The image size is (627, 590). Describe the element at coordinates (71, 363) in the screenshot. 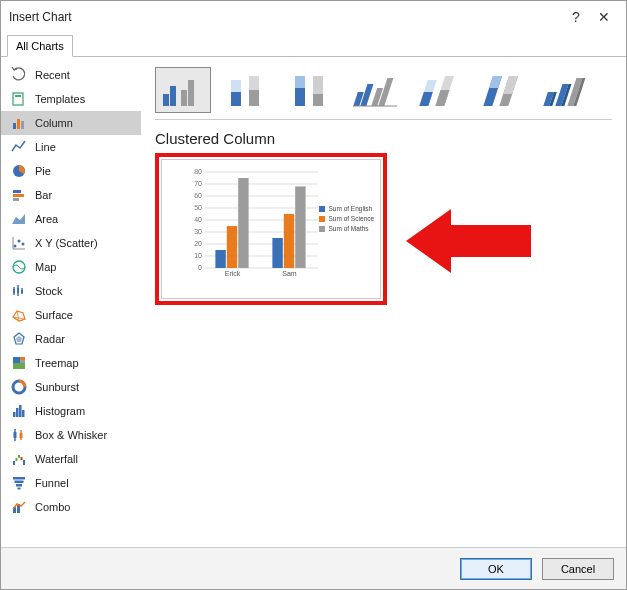

I see `sidebar-item-treemap: Treemap` at that location.